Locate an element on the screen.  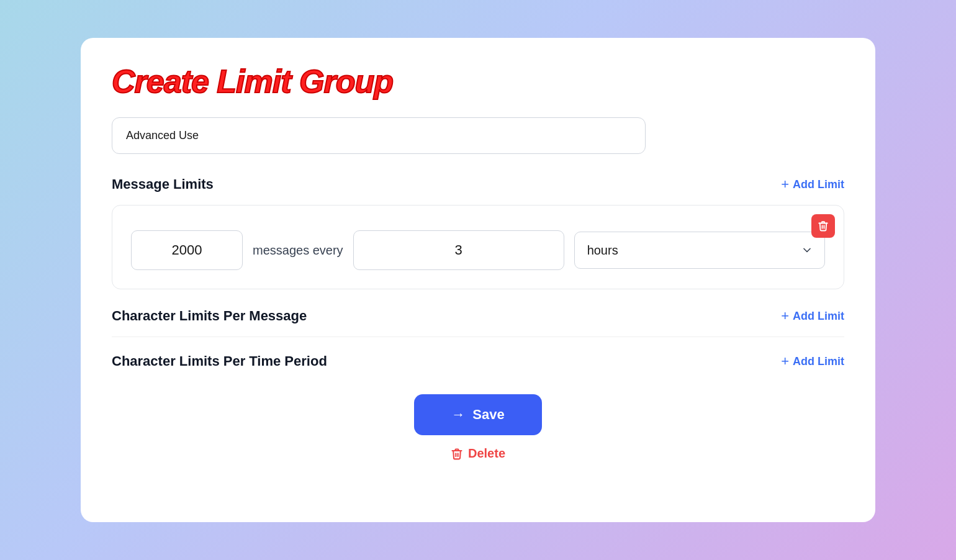
delete-limit-row-button is located at coordinates (823, 226).